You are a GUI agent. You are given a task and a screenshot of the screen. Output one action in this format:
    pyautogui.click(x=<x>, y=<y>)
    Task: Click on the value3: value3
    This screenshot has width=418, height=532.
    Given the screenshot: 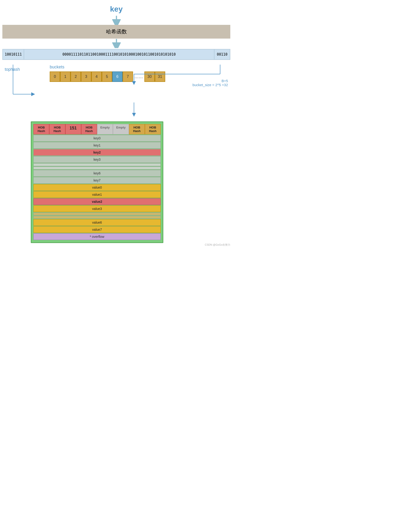 What is the action you would take?
    pyautogui.click(x=97, y=209)
    